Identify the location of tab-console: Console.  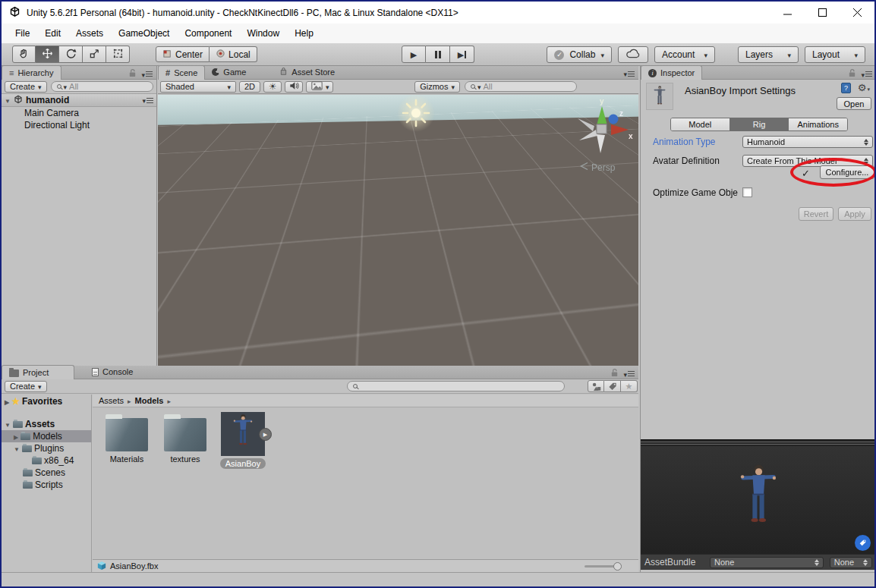
(112, 372).